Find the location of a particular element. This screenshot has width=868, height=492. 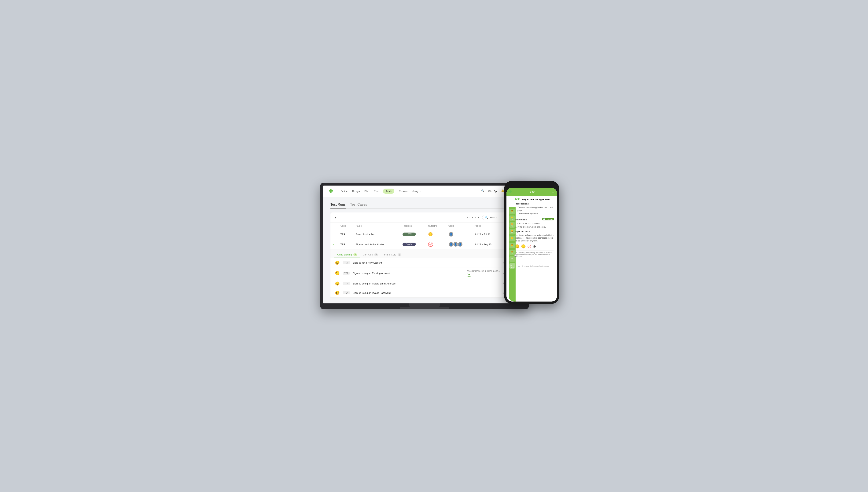

tr2-name: Sign-up and Authentication is located at coordinates (376, 244).